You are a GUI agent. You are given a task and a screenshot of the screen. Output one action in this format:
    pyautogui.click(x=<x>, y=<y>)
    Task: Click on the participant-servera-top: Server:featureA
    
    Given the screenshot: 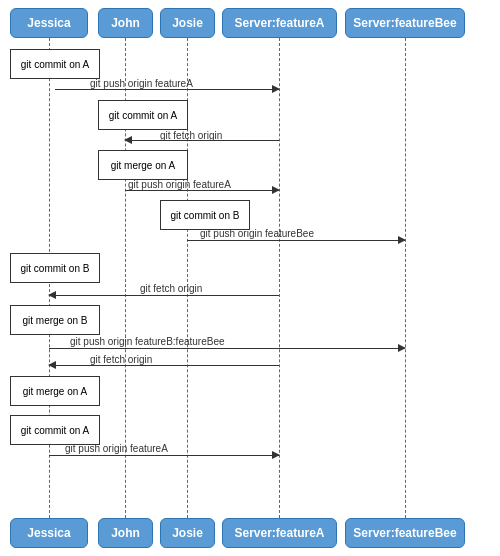 What is the action you would take?
    pyautogui.click(x=280, y=23)
    